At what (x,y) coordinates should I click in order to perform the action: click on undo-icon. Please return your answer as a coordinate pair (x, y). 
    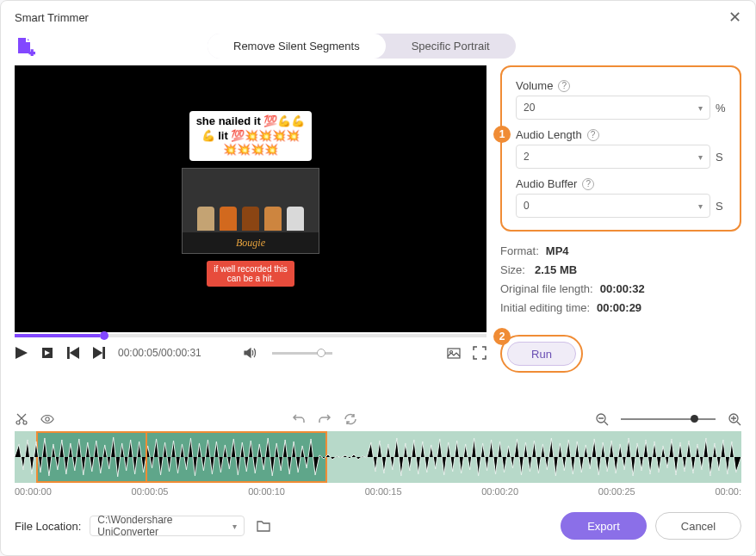
    Looking at the image, I should click on (299, 419).